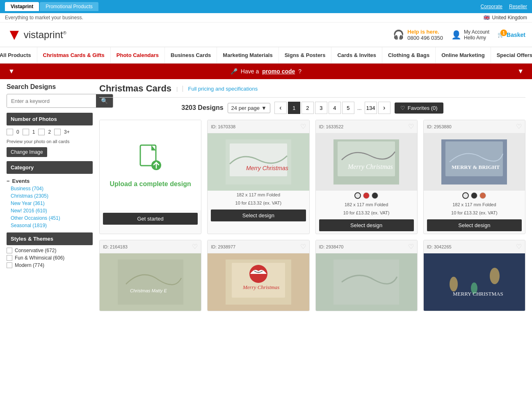  What do you see at coordinates (35, 251) in the screenshot?
I see `style-label-conservative: Conservative (672)` at bounding box center [35, 251].